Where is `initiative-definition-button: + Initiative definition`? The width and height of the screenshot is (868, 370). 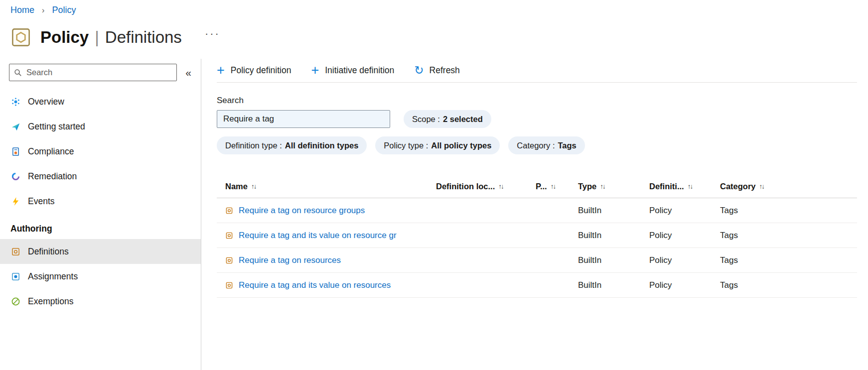 initiative-definition-button: + Initiative definition is located at coordinates (353, 70).